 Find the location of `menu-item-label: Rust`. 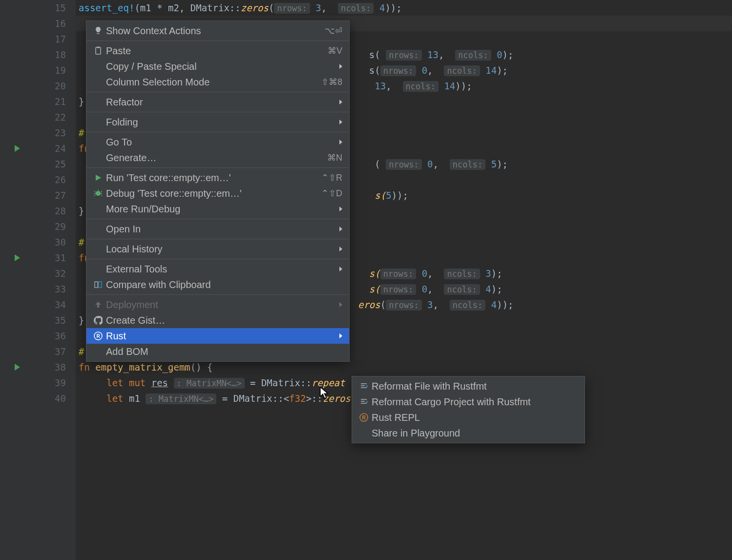

menu-item-label: Rust is located at coordinates (221, 336).